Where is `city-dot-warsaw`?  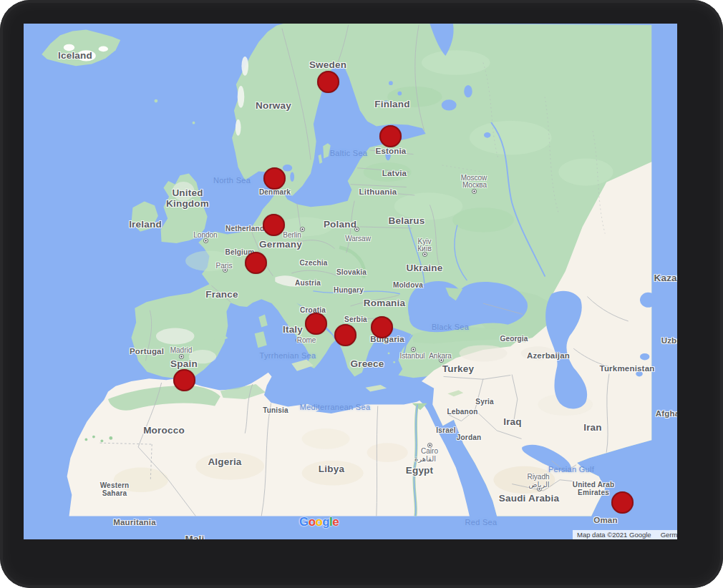
city-dot-warsaw is located at coordinates (356, 229).